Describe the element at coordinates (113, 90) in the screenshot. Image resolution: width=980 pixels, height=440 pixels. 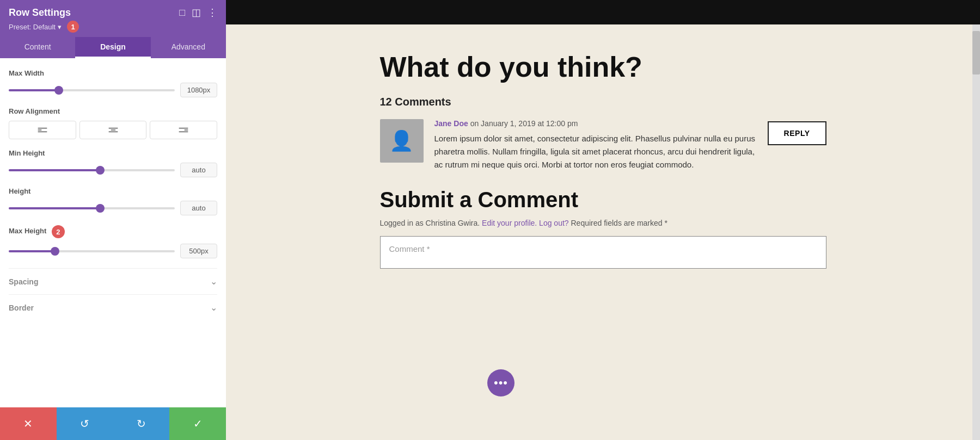
I see `max-width-slider-row` at that location.